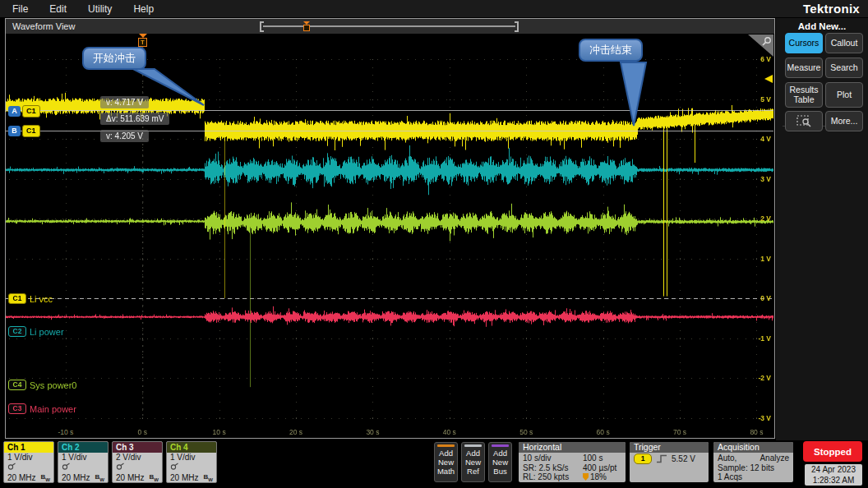 Image resolution: width=868 pixels, height=488 pixels. I want to click on ch4-name: Ch 4, so click(192, 447).